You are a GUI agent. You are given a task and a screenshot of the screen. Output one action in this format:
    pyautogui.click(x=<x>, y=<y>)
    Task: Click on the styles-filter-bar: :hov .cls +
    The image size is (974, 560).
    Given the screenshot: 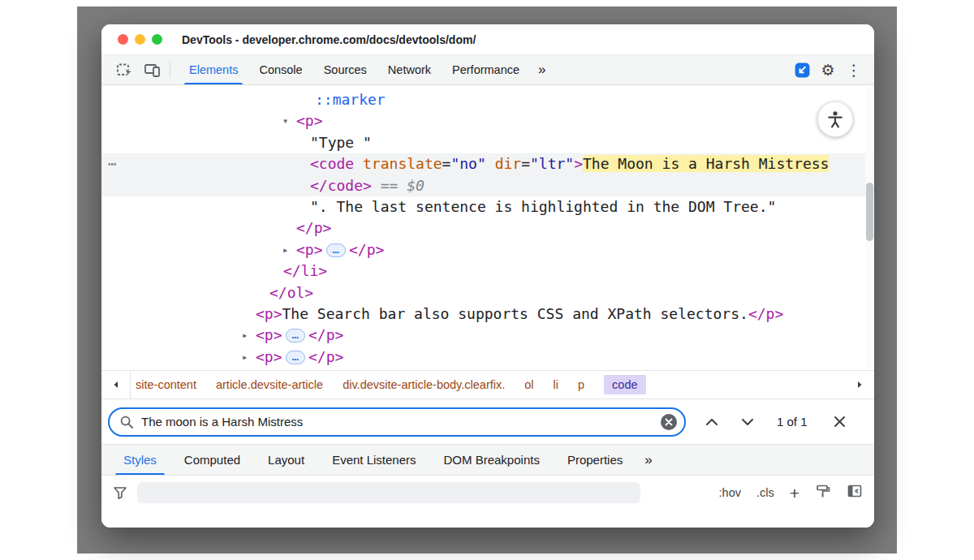 What is the action you would take?
    pyautogui.click(x=488, y=493)
    